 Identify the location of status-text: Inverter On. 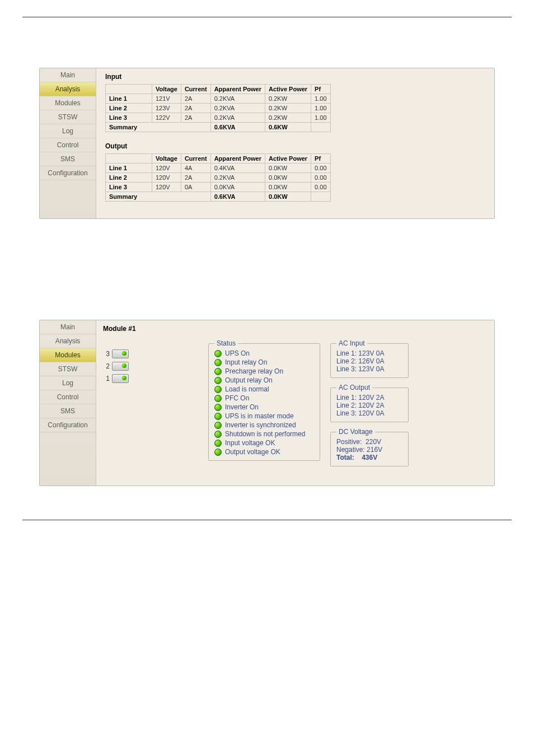
(242, 407).